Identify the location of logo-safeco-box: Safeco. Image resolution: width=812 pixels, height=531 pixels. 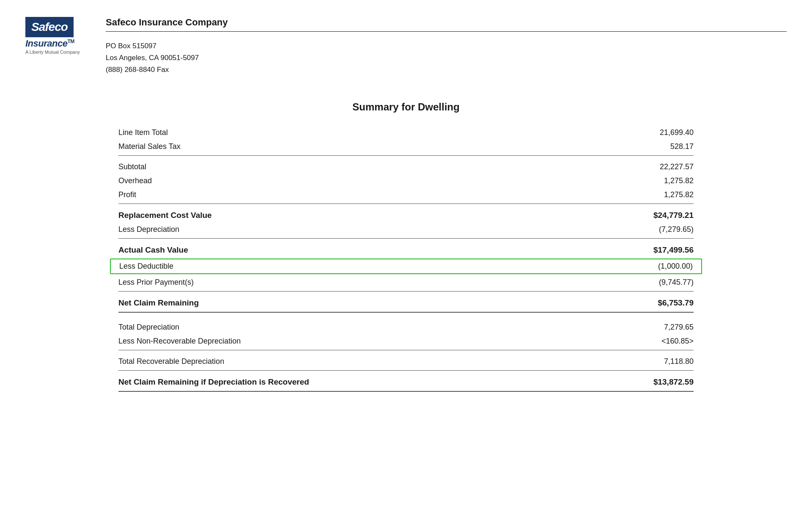
(49, 27).